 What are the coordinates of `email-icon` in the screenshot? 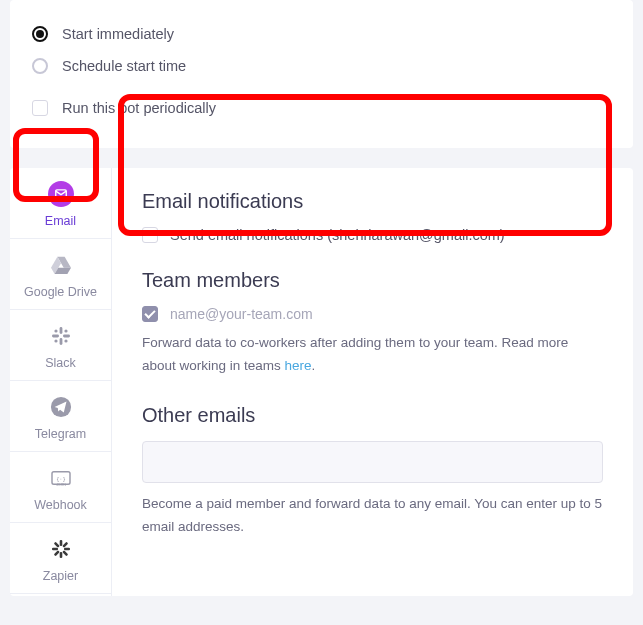 It's located at (61, 194).